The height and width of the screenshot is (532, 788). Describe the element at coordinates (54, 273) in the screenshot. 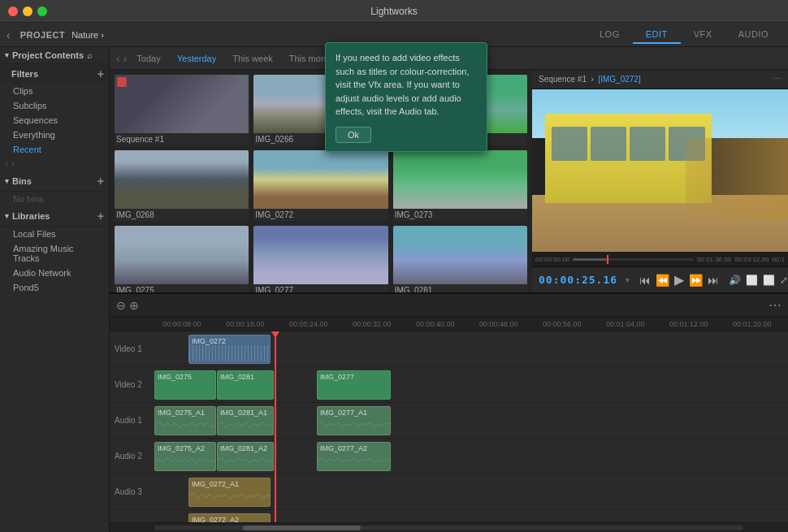

I see `sidebar-item-audio-network: Audio Network` at that location.